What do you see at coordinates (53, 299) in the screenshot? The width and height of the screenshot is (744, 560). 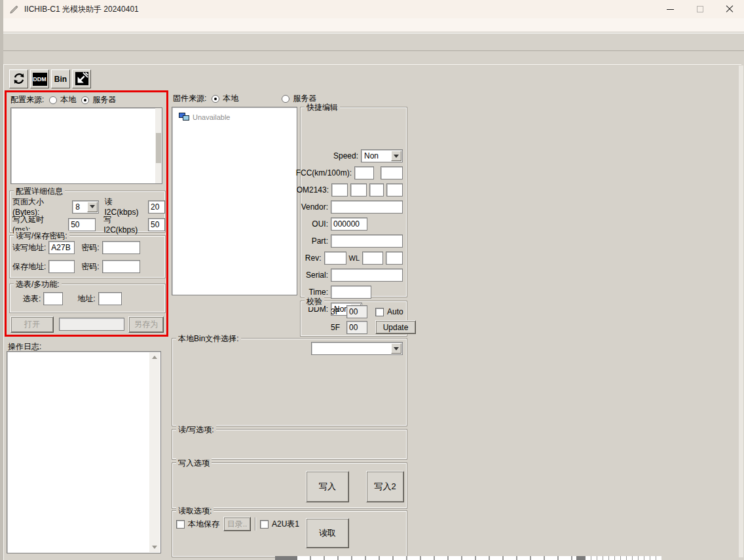 I see `select-table-input` at bounding box center [53, 299].